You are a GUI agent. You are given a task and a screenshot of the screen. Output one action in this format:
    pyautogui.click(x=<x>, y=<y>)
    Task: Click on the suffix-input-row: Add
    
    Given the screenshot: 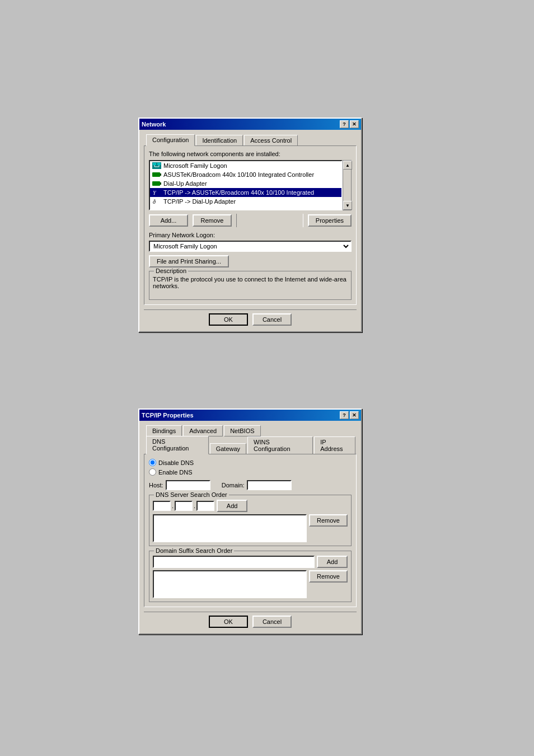 What is the action you would take?
    pyautogui.click(x=250, y=562)
    